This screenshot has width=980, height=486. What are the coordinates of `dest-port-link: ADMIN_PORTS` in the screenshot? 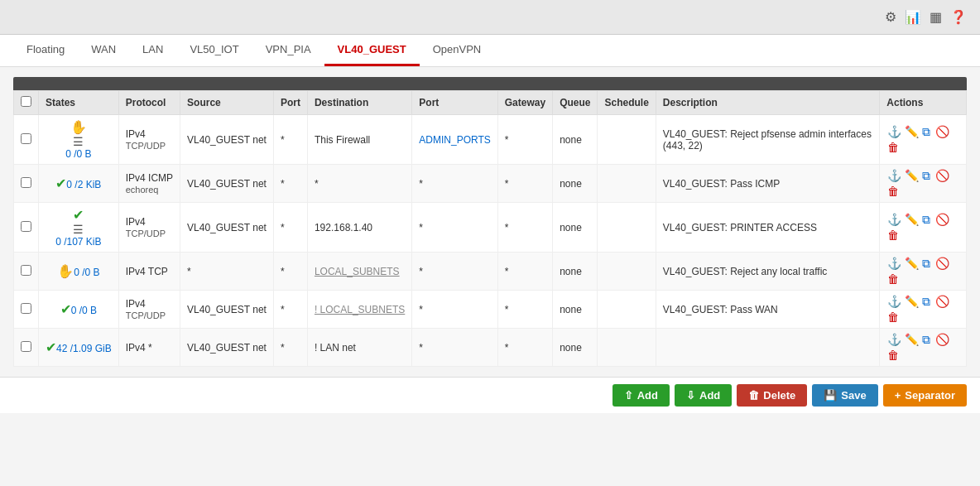 It's located at (454, 140).